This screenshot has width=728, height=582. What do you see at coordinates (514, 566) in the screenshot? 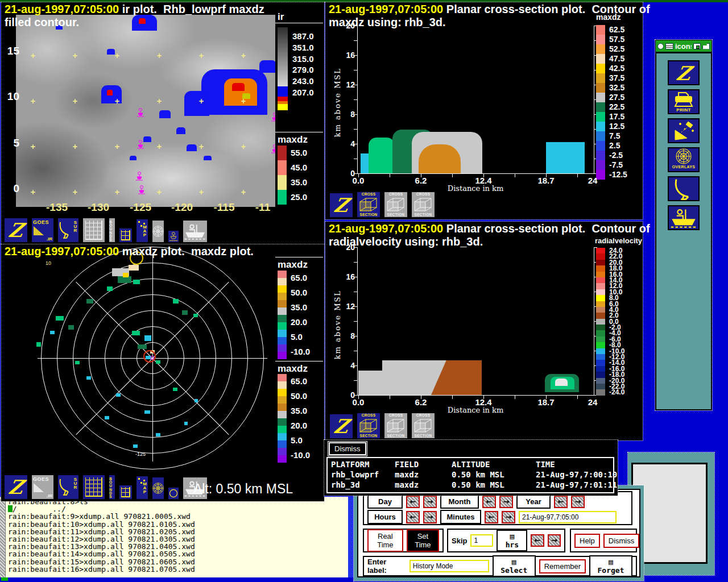
I see `select-button: ▤ Select` at bounding box center [514, 566].